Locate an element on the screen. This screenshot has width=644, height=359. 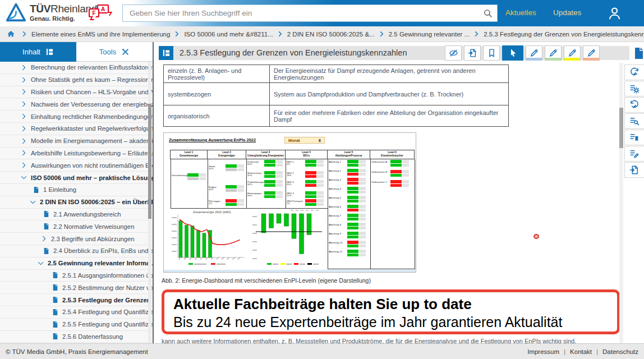
breadcrumb-item: ISO 50006 und mehr &#8211... is located at coordinates (228, 34).